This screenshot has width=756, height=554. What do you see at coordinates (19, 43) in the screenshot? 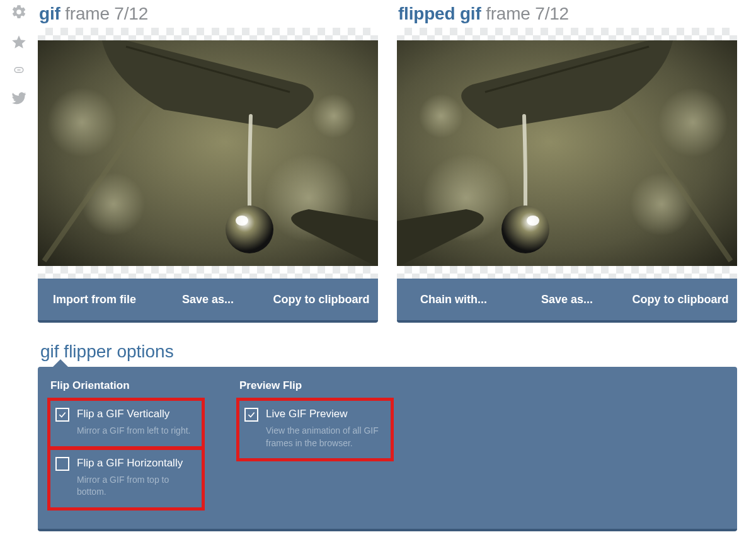
I see `star-icon` at bounding box center [19, 43].